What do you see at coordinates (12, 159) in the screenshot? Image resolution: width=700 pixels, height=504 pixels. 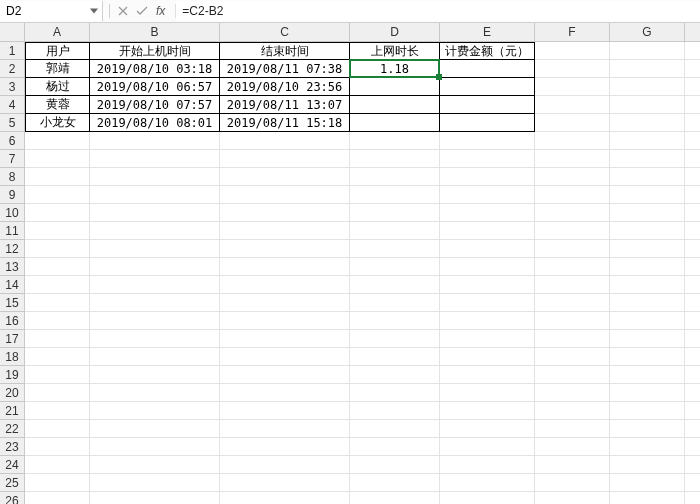 I see `row-header: 7` at bounding box center [12, 159].